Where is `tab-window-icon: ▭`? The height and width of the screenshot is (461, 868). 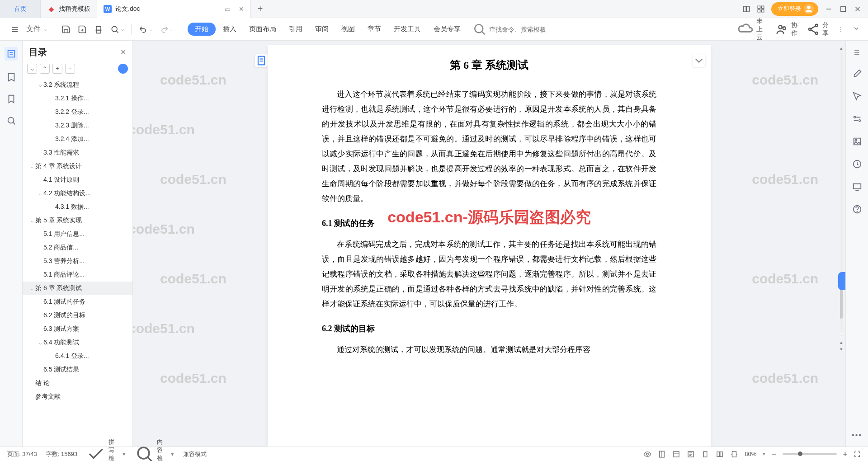 tab-window-icon: ▭ is located at coordinates (228, 9).